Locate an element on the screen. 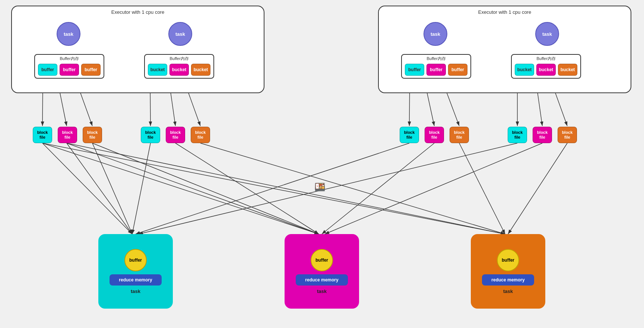  buffer-mem-1b: Buffer内存 bucket bucket bucket is located at coordinates (179, 66).